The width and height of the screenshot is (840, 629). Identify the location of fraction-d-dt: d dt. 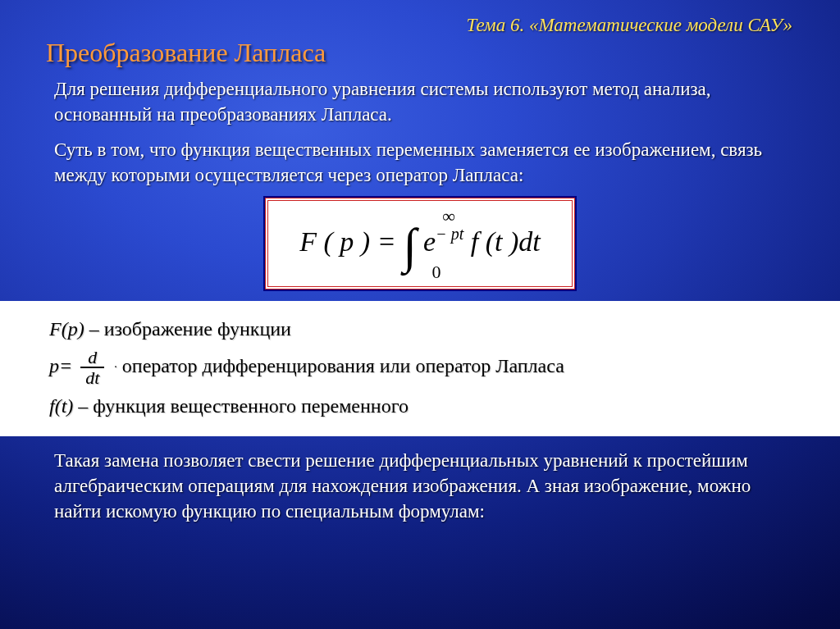
(92, 367).